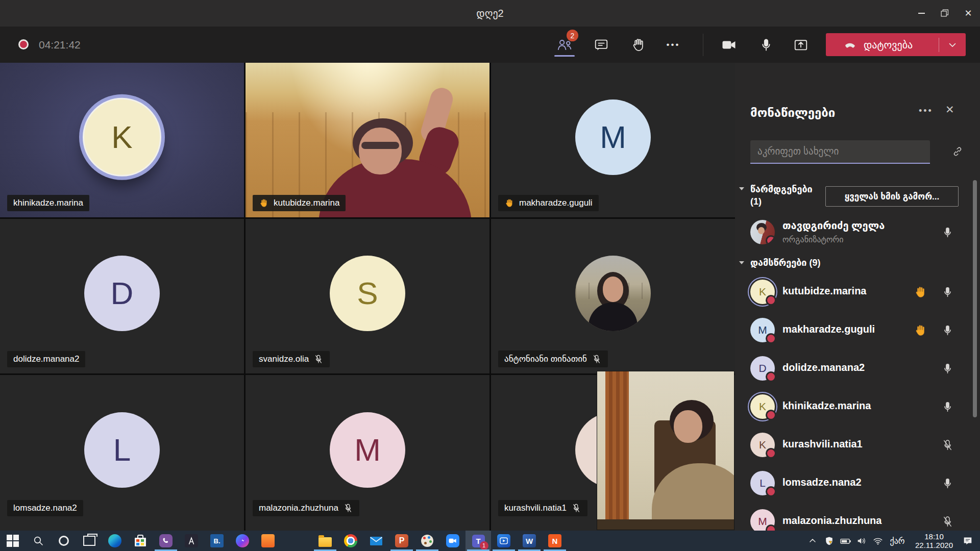 This screenshot has height=551, width=980. I want to click on presence-busy-icon, so click(771, 300).